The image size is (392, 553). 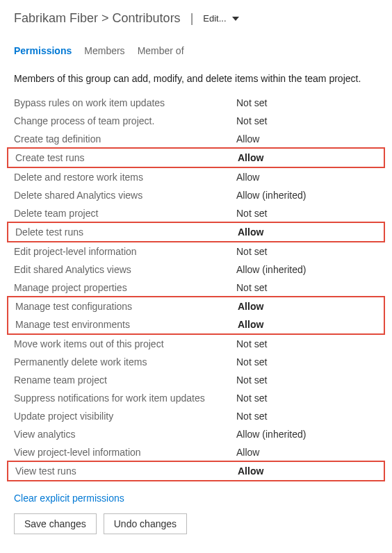 What do you see at coordinates (125, 139) in the screenshot?
I see `permission-label: Create tag definition` at bounding box center [125, 139].